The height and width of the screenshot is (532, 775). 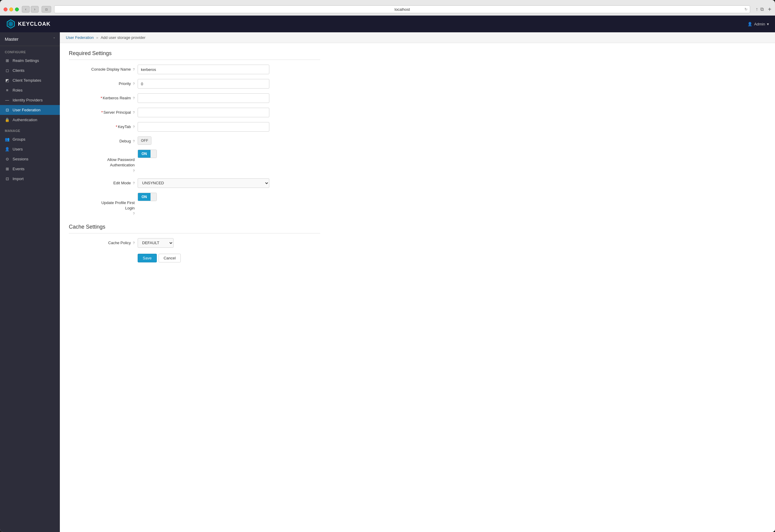 What do you see at coordinates (402, 9) in the screenshot?
I see `address-bar: localhost ↻` at bounding box center [402, 9].